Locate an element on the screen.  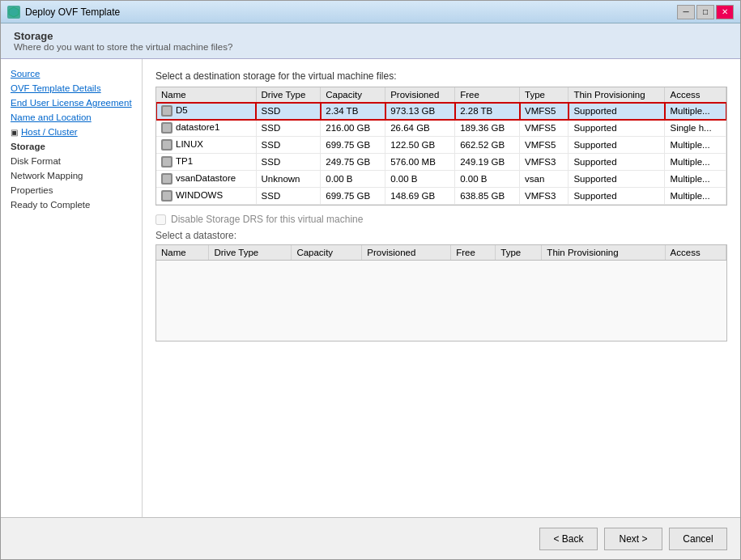
col-header-capacity: Capacity is located at coordinates (353, 95).